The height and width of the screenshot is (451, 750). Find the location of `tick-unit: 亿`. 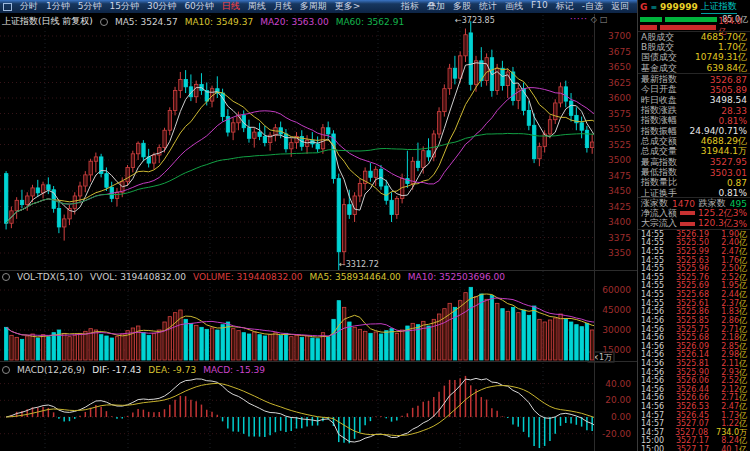

tick-unit: 亿 is located at coordinates (743, 448).